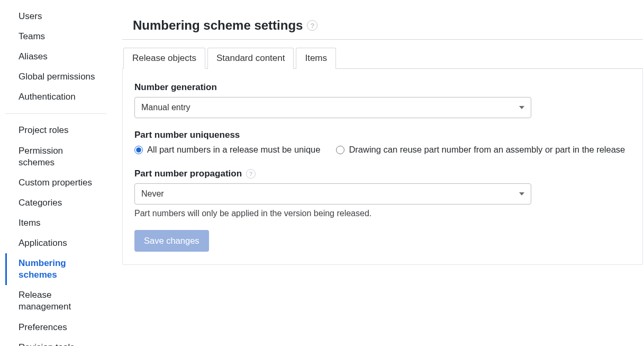 The image size is (644, 346). I want to click on page-title-row: Numbering scheme settings ?, so click(383, 21).